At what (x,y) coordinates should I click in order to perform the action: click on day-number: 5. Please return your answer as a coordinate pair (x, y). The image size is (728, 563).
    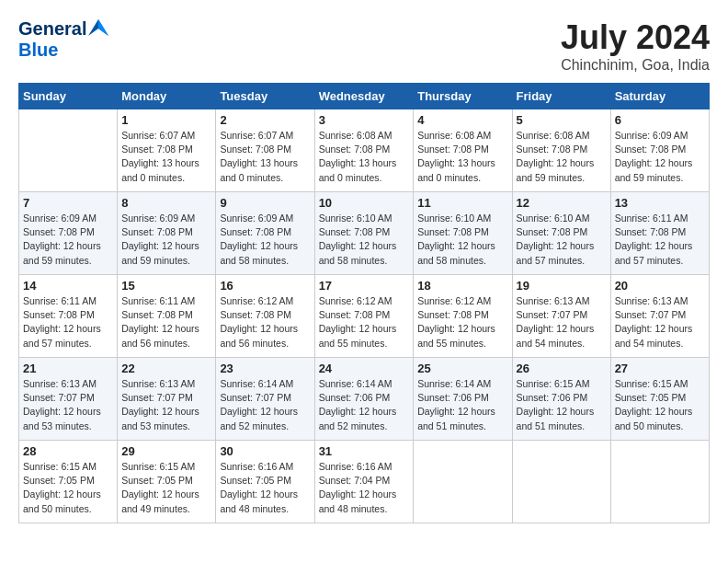
    Looking at the image, I should click on (562, 120).